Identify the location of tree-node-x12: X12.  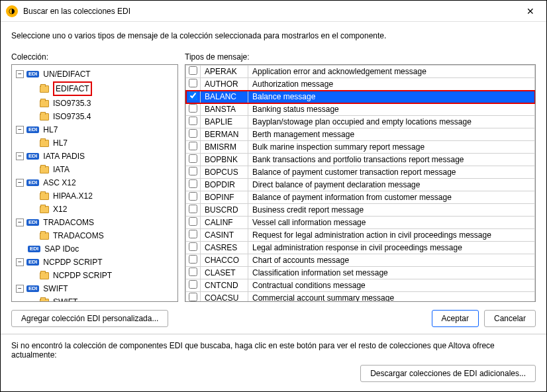
(102, 209).